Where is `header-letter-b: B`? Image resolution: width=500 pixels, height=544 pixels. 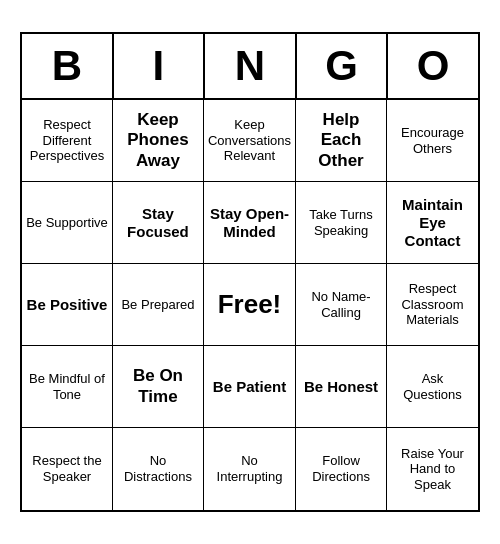 header-letter-b: B is located at coordinates (68, 66).